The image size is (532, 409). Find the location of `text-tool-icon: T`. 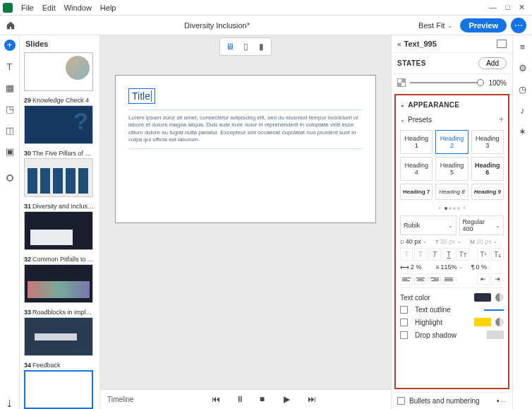

text-tool-icon: T is located at coordinates (10, 66).